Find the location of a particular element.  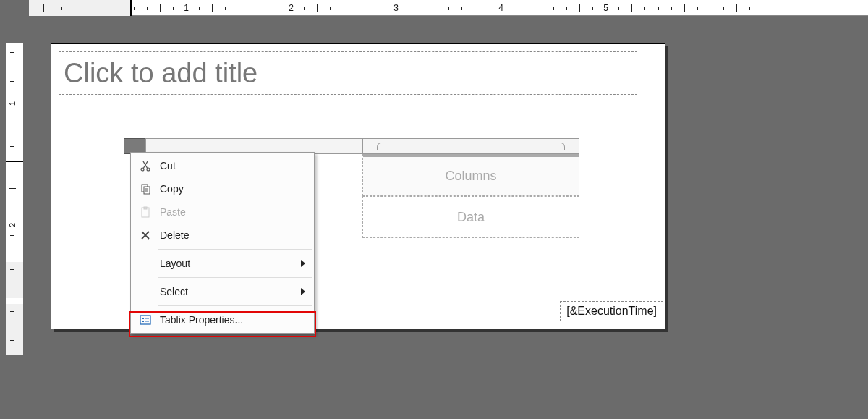

menu-layout-label: Layout is located at coordinates (230, 263).